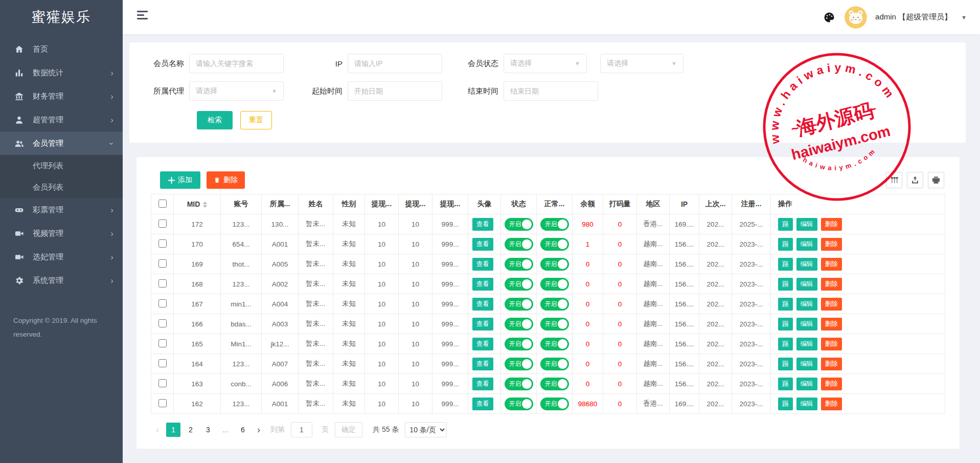  Describe the element at coordinates (215, 120) in the screenshot. I see `search-button: 检索` at that location.